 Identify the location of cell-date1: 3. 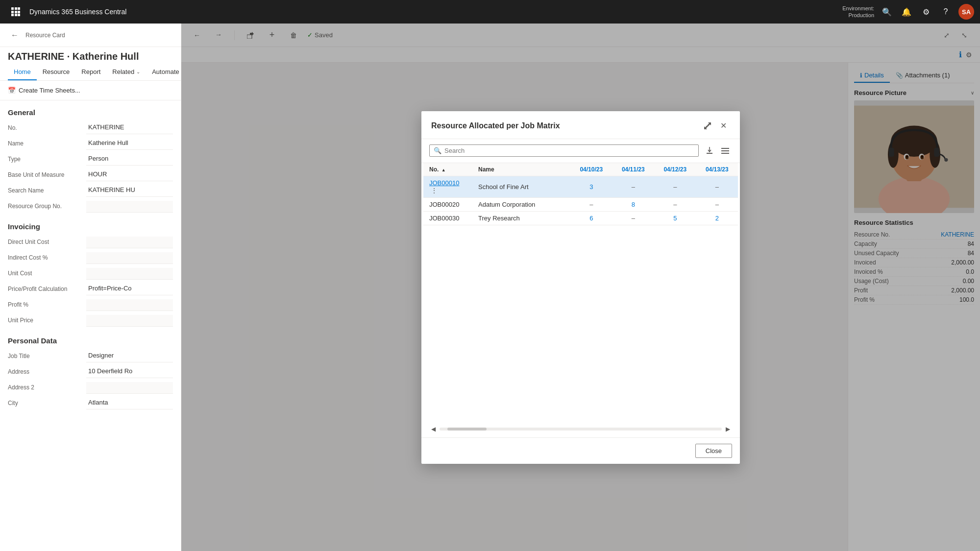
(591, 187).